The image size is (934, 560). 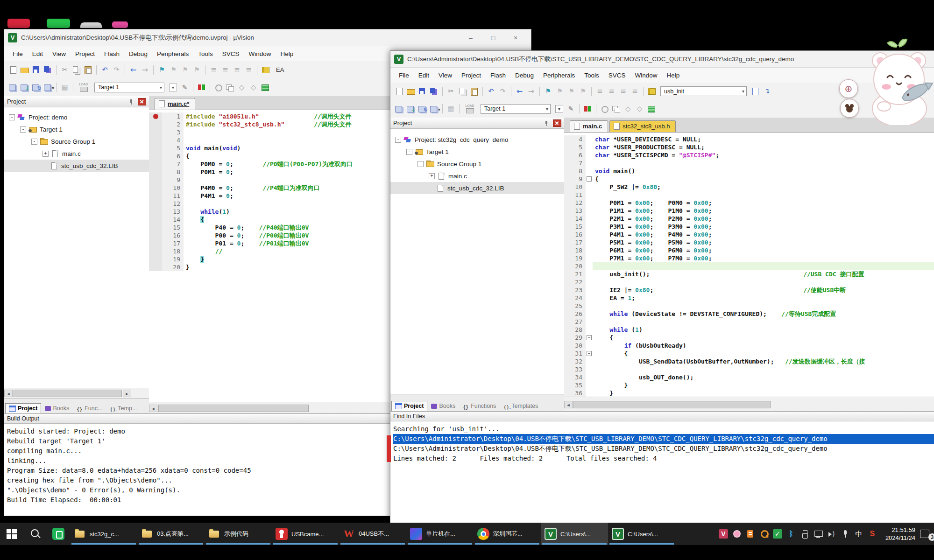 What do you see at coordinates (13, 88) in the screenshot?
I see `translate-icon` at bounding box center [13, 88].